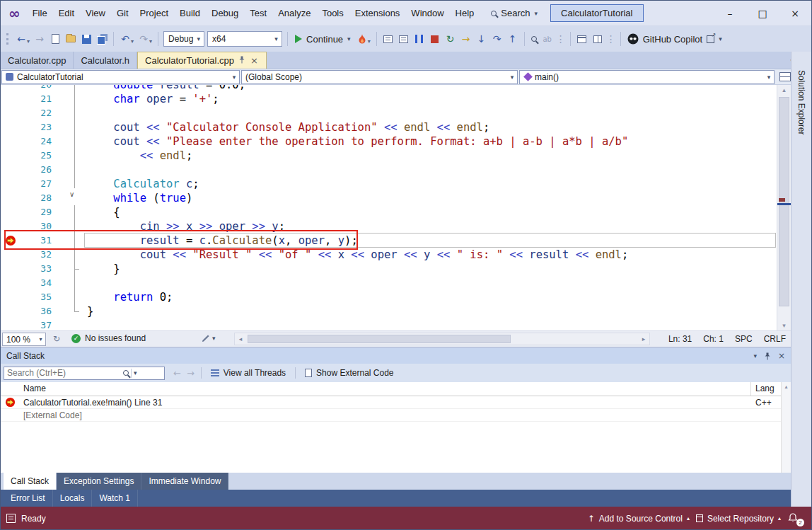 The width and height of the screenshot is (812, 530). Describe the element at coordinates (95, 13) in the screenshot. I see `menu-view: View` at that location.